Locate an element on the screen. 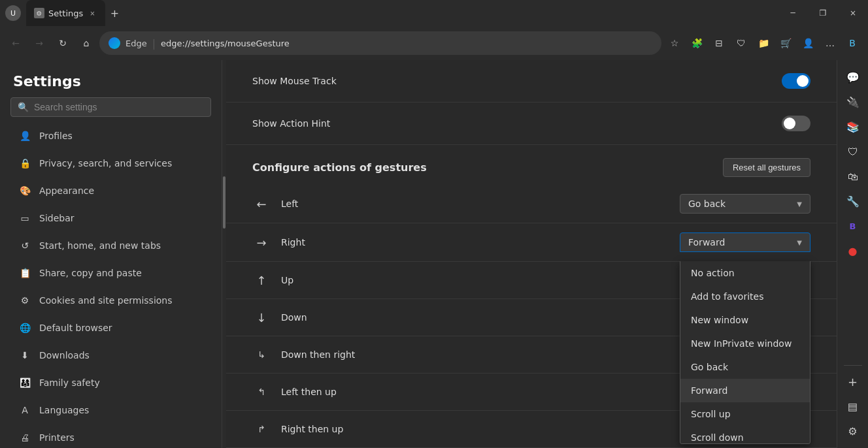  show-action-hint-toggle is located at coordinates (796, 123).